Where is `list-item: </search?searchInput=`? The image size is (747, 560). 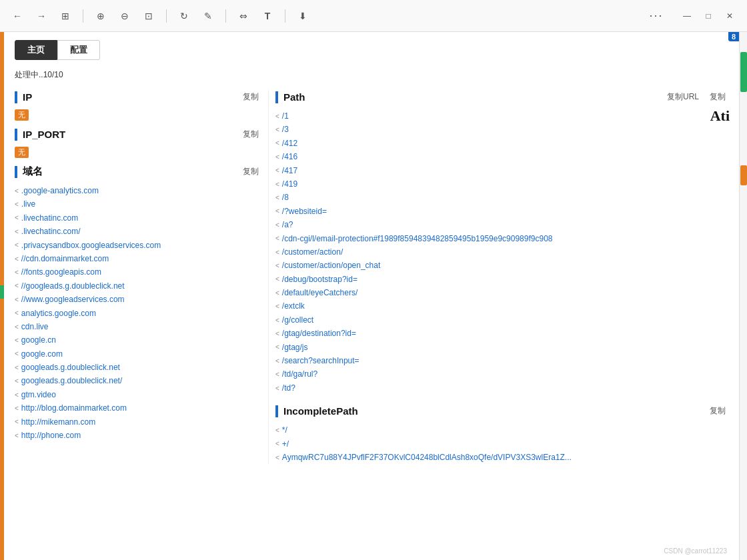 list-item: </search?searchInput= is located at coordinates (502, 361).